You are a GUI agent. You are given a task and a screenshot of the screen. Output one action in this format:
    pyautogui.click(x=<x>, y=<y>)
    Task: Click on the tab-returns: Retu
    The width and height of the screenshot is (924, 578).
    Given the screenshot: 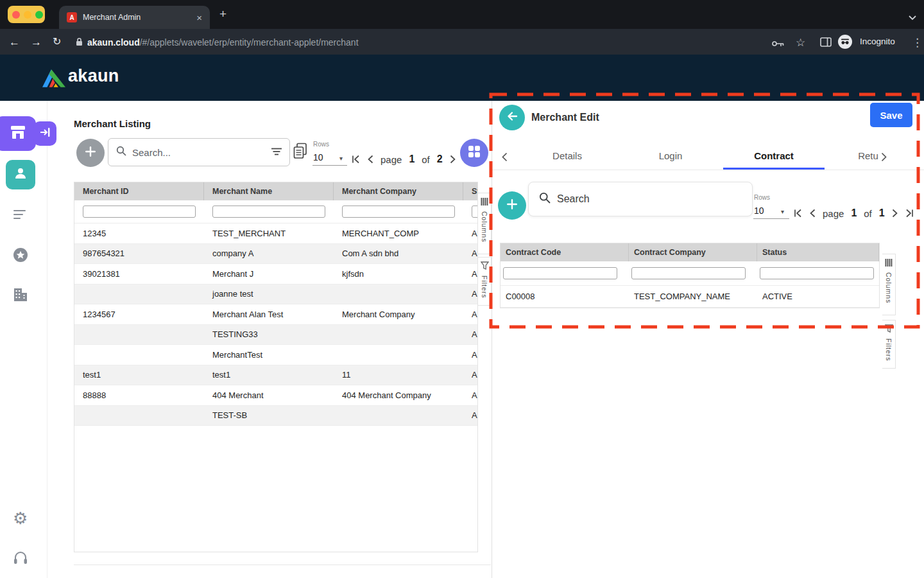 What is the action you would take?
    pyautogui.click(x=868, y=155)
    